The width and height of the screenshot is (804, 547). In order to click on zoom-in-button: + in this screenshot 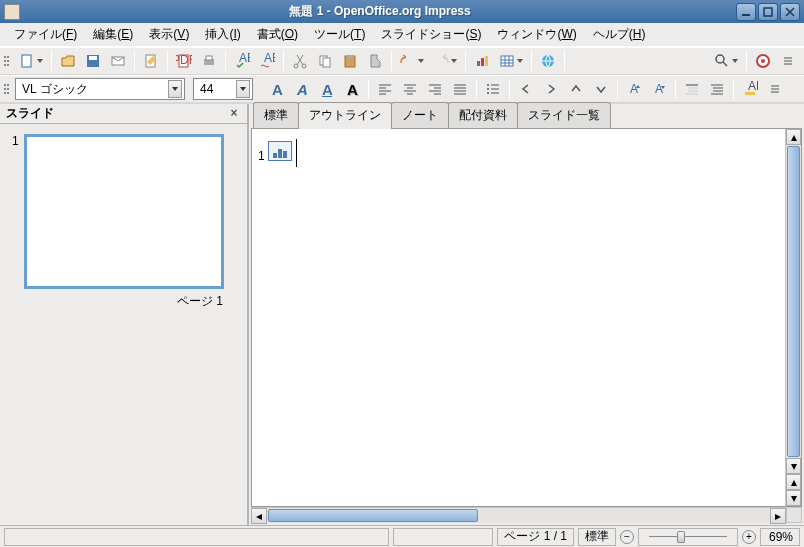, I will do `click(749, 537)`.